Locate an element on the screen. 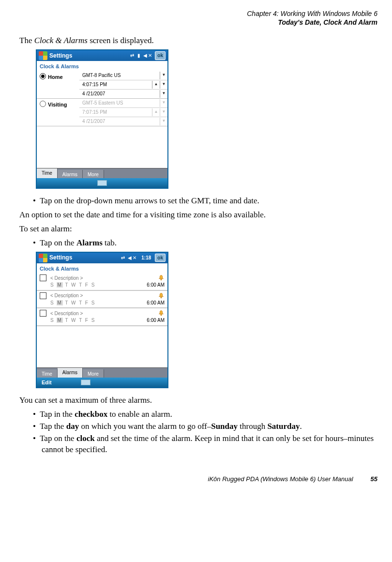 This screenshot has height=562, width=392. page-footer: iKôn Rugged PDA (Windows Mobile 6) User … is located at coordinates (198, 479).